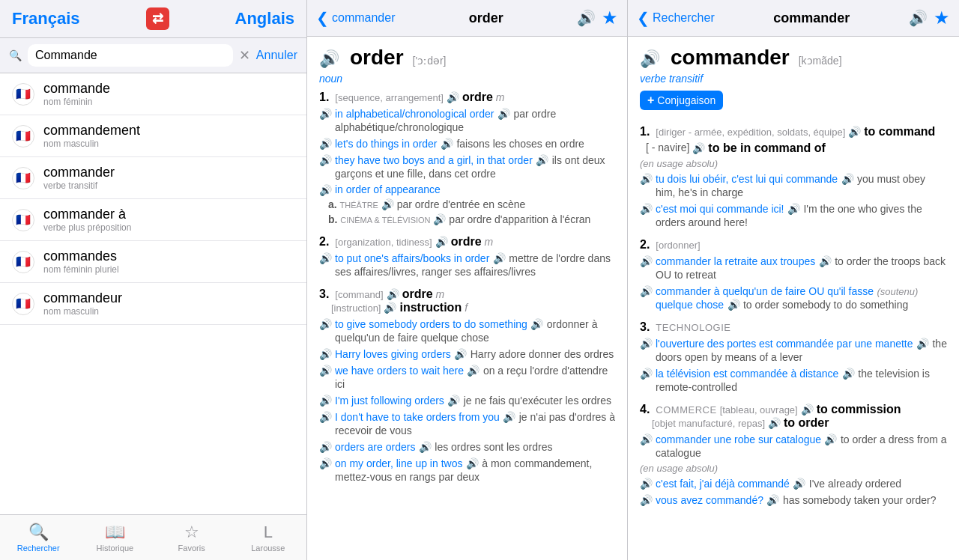  What do you see at coordinates (468, 257) in the screenshot?
I see `sense-2: 2. [organization, tidiness] 🔊 ordre m 🔊 …` at bounding box center [468, 257].